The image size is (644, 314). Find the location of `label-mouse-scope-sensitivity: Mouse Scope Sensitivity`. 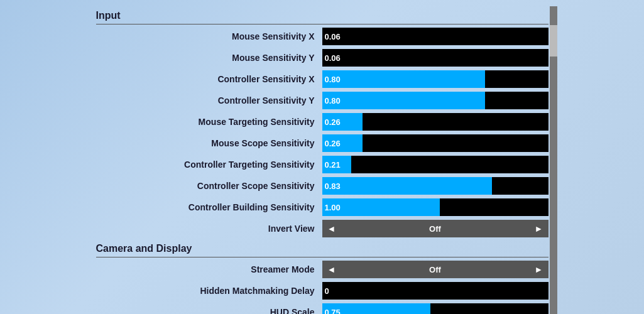

label-mouse-scope-sensitivity: Mouse Scope Sensitivity is located at coordinates (209, 143).